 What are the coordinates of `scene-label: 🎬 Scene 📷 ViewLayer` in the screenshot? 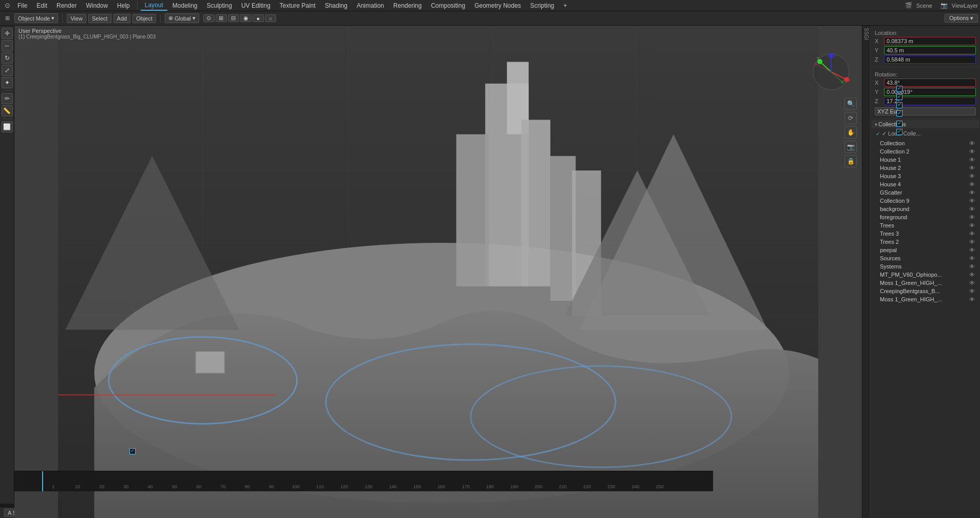 It's located at (941, 5).